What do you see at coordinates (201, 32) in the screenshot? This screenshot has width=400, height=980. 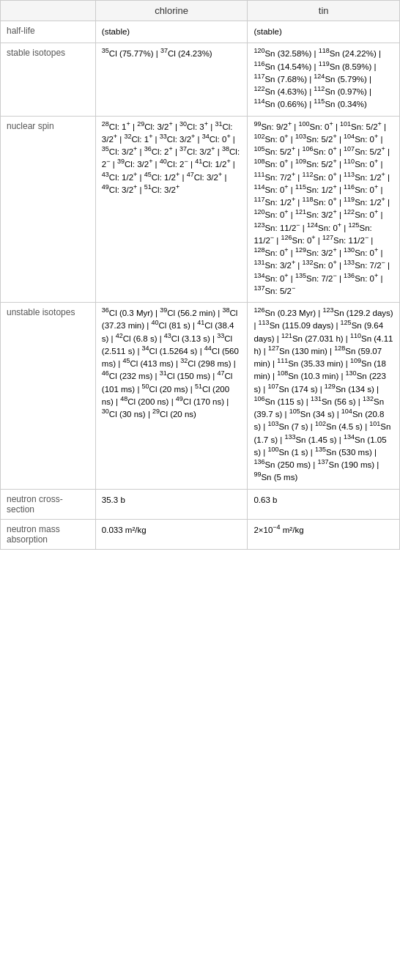 I see `table-row: half-life (stable) (stable)` at bounding box center [201, 32].